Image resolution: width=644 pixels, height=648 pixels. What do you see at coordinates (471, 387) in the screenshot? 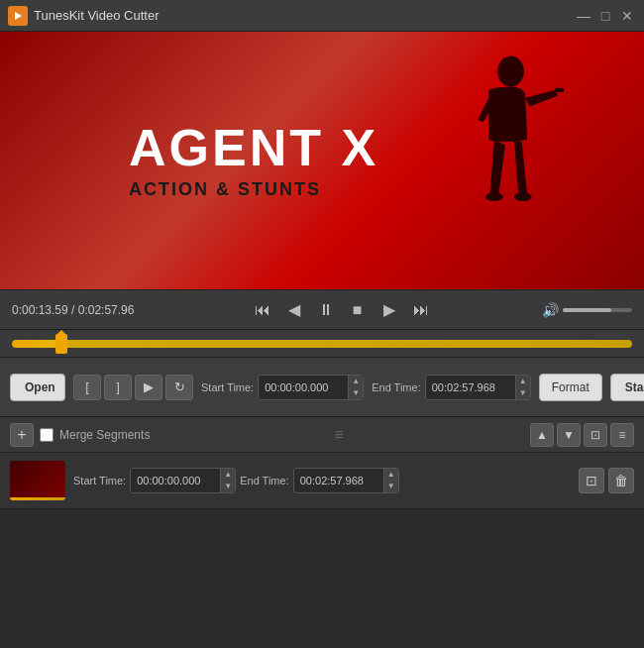
I see `end-time-input` at bounding box center [471, 387].